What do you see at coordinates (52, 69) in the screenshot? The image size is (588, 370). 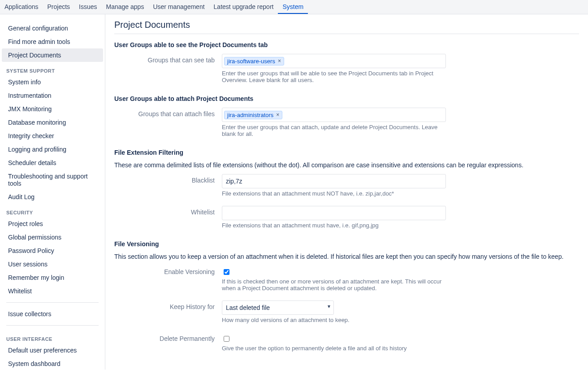 I see `sidebar-heading-system-support: SYSTEM SUPPORT` at bounding box center [52, 69].